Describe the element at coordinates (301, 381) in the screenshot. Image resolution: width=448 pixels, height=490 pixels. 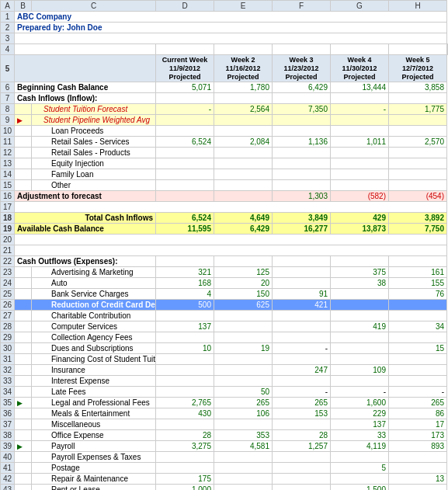
I see `interest-f` at that location.